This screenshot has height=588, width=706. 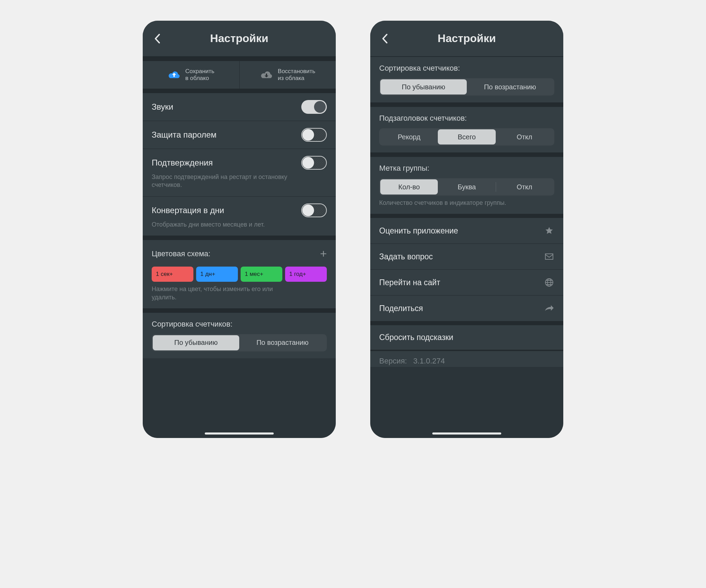 I want to click on confirm-label: Подтверждения, so click(x=182, y=163).